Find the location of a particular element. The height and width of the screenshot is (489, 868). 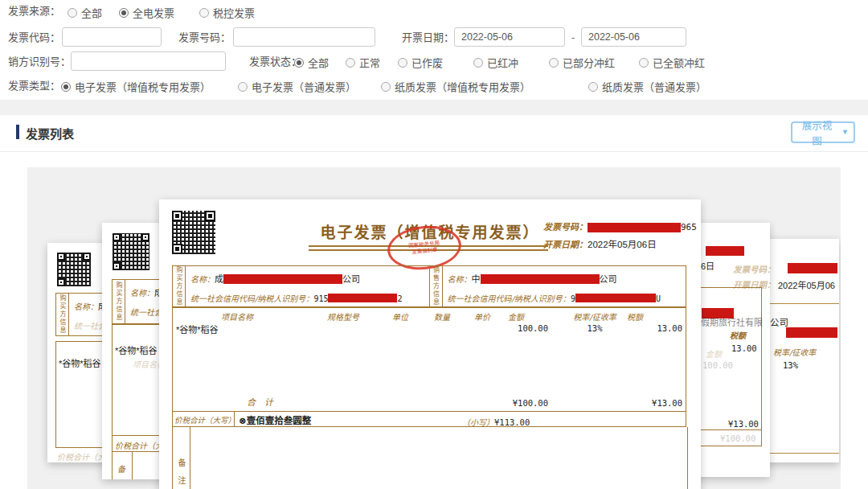

remark-label: 备注 is located at coordinates (182, 458).